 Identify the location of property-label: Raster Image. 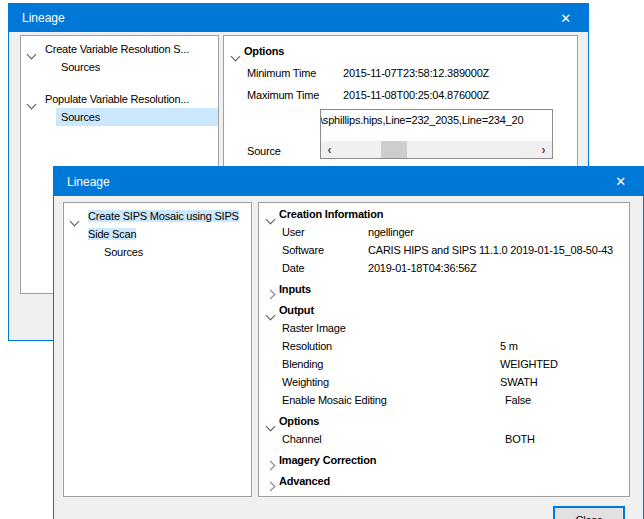
(314, 328).